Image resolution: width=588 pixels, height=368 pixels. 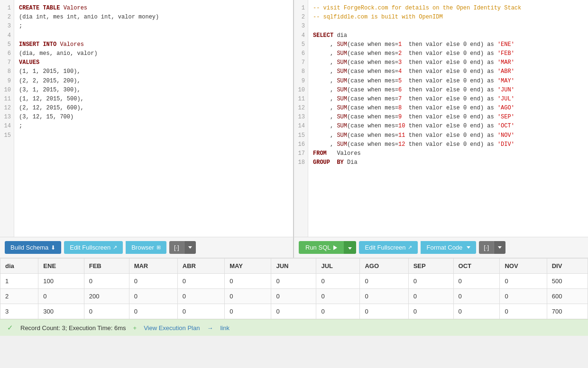 What do you see at coordinates (19, 296) in the screenshot?
I see `table-cell: 2` at bounding box center [19, 296].